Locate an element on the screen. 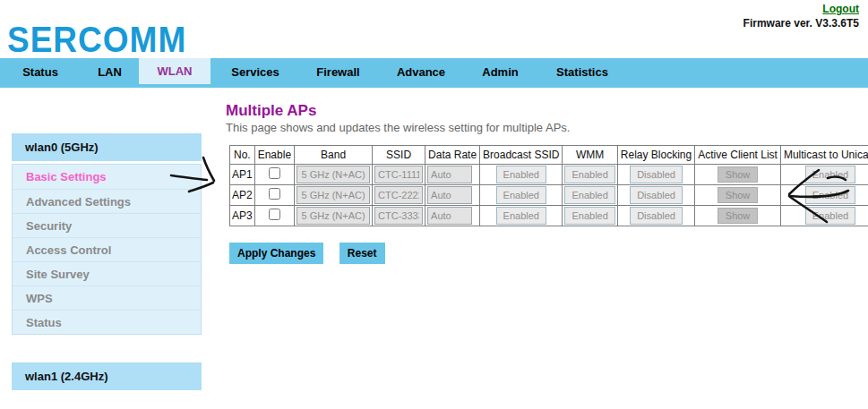 This screenshot has height=409, width=868. sidebar-item-basic-settings: Basic Settings is located at coordinates (107, 177).